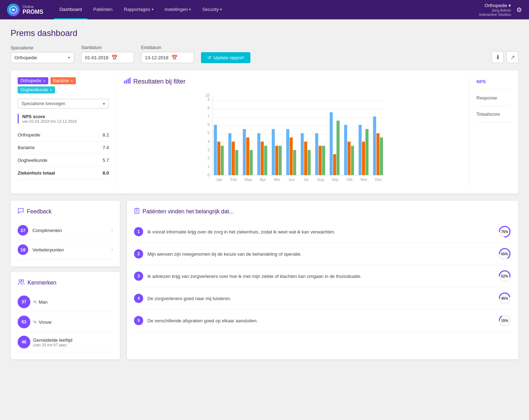 The height and width of the screenshot is (420, 529). What do you see at coordinates (65, 250) in the screenshot?
I see `feedback-verbeterpunten: 18 Verbeterpunten ›` at bounding box center [65, 250].